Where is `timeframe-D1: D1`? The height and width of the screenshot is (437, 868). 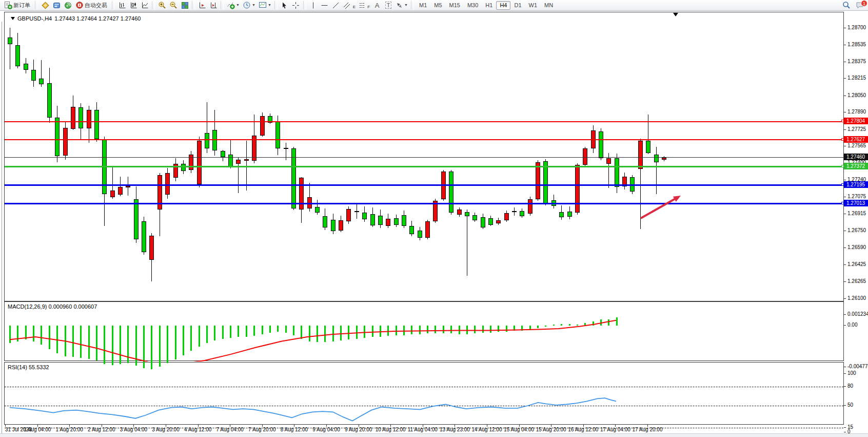
timeframe-D1: D1 is located at coordinates (518, 5).